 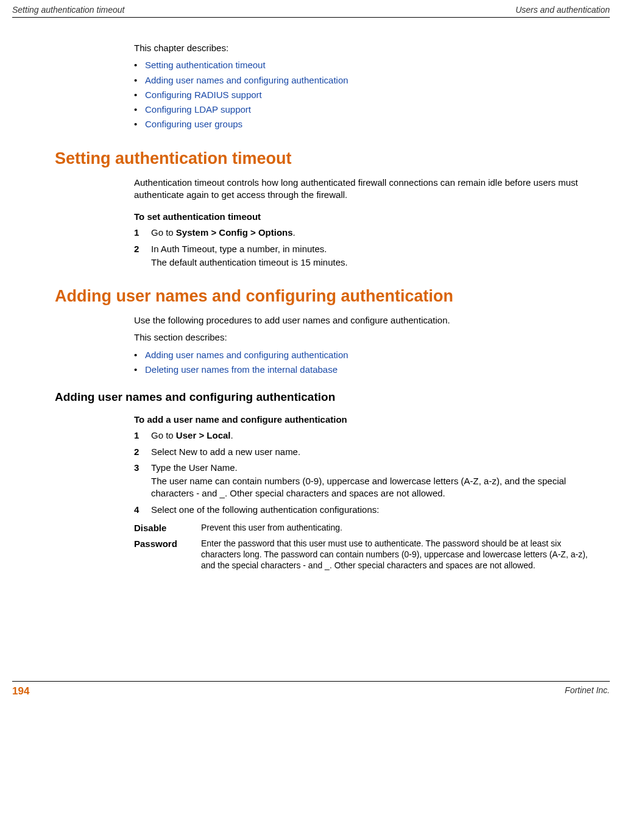 What do you see at coordinates (366, 95) in the screenshot?
I see `intro-link-list: Setting authentication timeout Adding us…` at bounding box center [366, 95].